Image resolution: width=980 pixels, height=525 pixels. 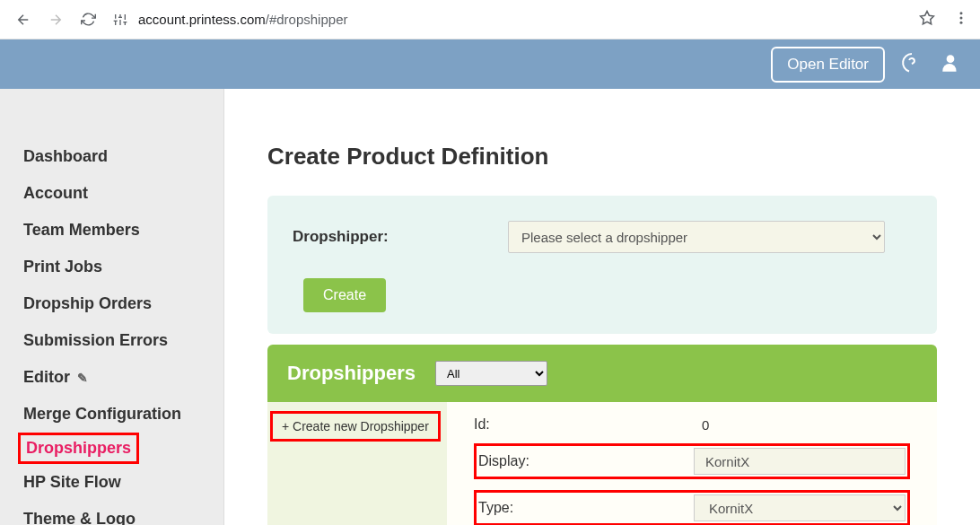 I want to click on sidebar-label: Merge Configuration, so click(x=102, y=415).